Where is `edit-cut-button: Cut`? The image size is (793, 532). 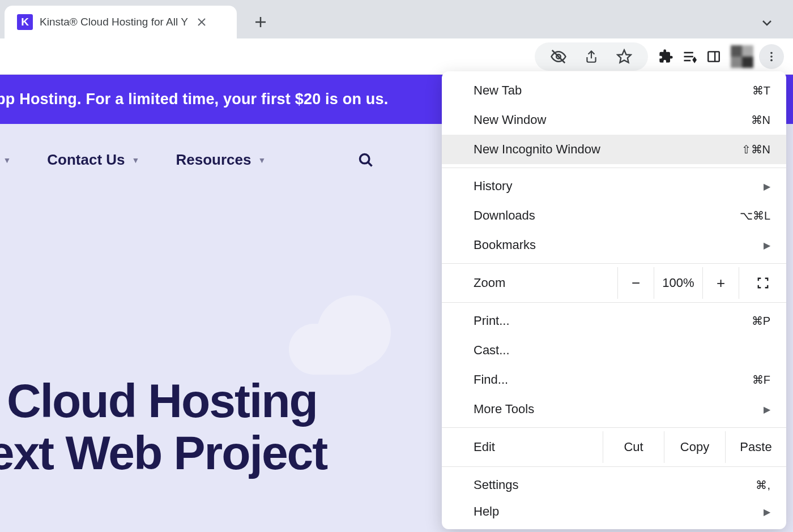
edit-cut-button: Cut is located at coordinates (633, 447).